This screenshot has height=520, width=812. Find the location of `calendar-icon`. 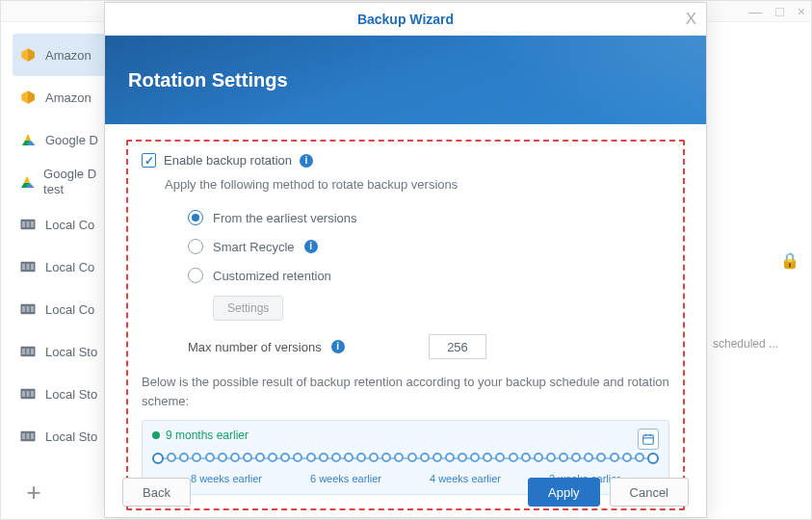

calendar-icon is located at coordinates (648, 439).